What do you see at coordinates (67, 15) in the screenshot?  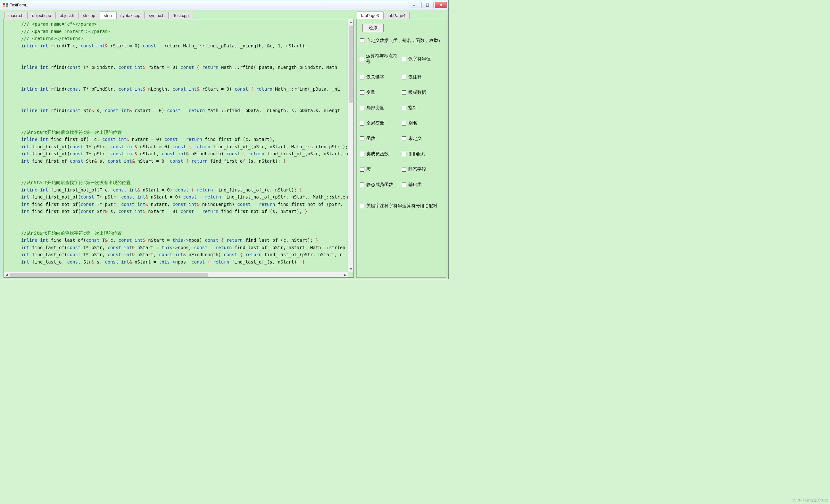 I see `tab-object-h: object.h` at bounding box center [67, 15].